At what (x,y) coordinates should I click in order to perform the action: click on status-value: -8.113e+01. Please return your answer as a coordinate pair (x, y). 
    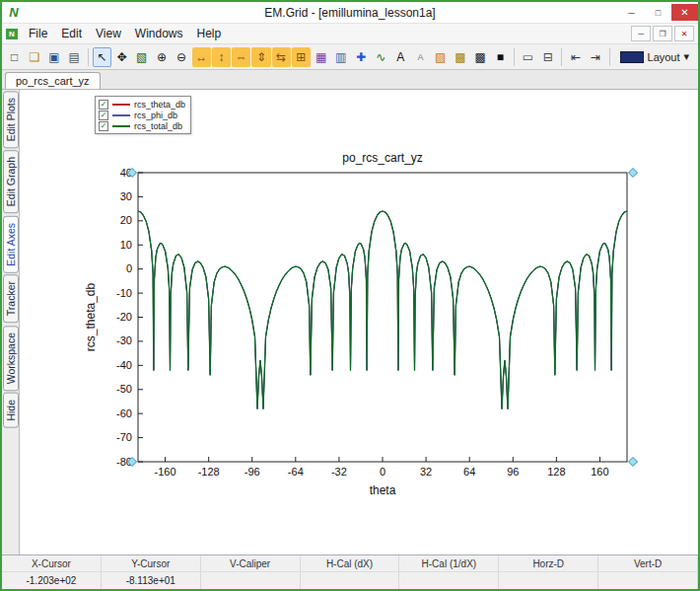
    Looking at the image, I should click on (152, 580).